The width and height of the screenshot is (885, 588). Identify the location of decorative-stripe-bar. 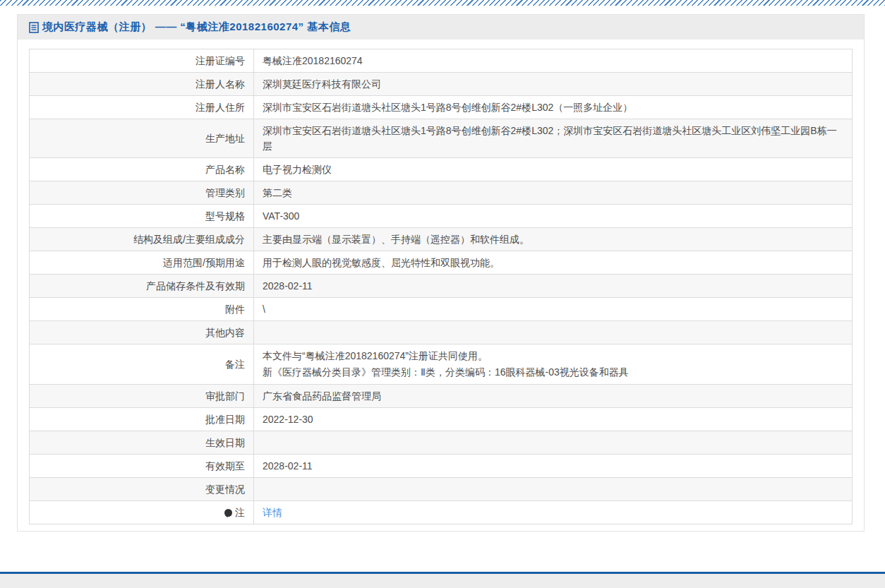
(442, 3).